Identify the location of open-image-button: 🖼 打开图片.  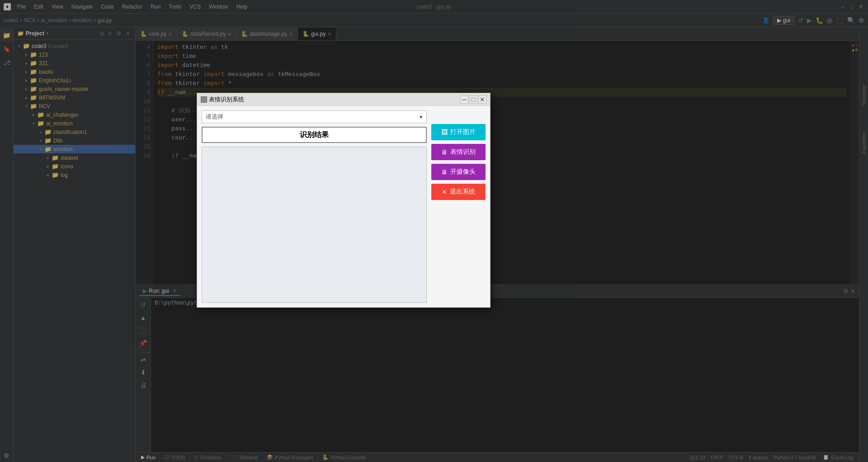
(458, 132).